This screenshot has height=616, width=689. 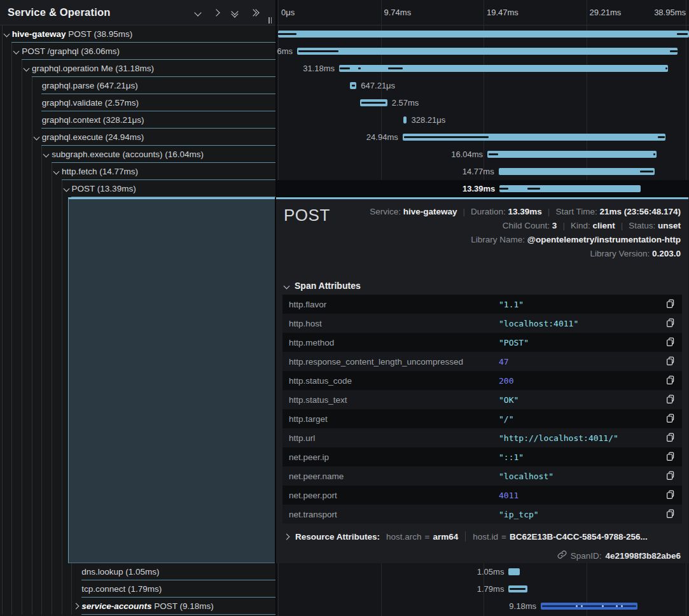 What do you see at coordinates (482, 476) in the screenshot?
I see `attribute-row: net.peer.name"localhost"` at bounding box center [482, 476].